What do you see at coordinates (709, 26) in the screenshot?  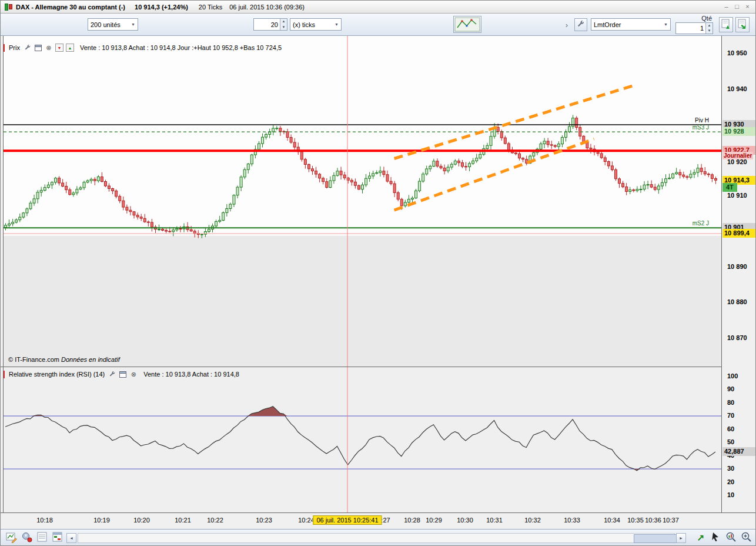 I see `spin-up-icon: ▲` at bounding box center [709, 26].